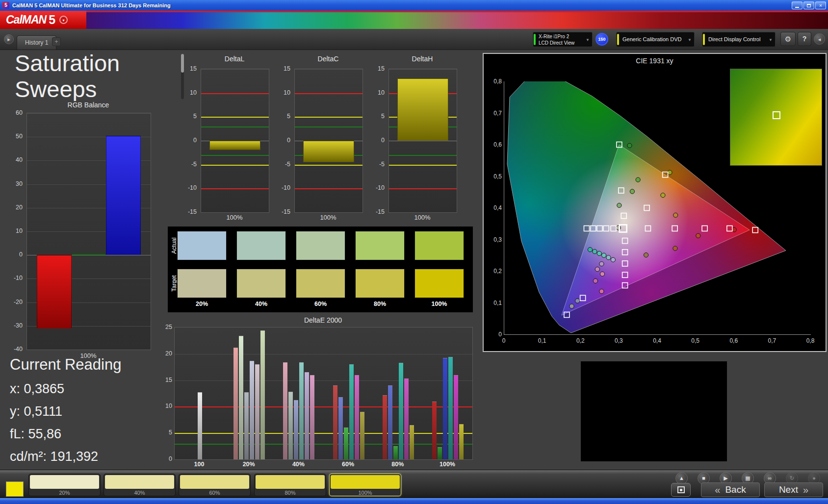 The width and height of the screenshot is (828, 504). Describe the element at coordinates (66, 389) in the screenshot. I see `reading-x: x: 0,3865` at that location.